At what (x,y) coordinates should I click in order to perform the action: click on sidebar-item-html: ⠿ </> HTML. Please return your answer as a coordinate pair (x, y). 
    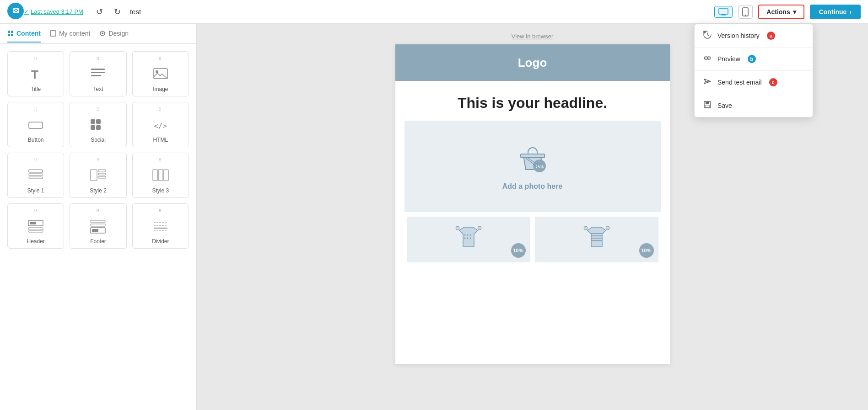
    Looking at the image, I should click on (161, 124).